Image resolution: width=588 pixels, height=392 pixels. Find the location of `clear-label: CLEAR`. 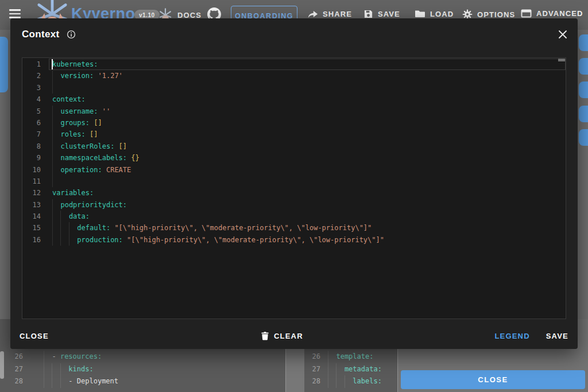

clear-label: CLEAR is located at coordinates (288, 336).